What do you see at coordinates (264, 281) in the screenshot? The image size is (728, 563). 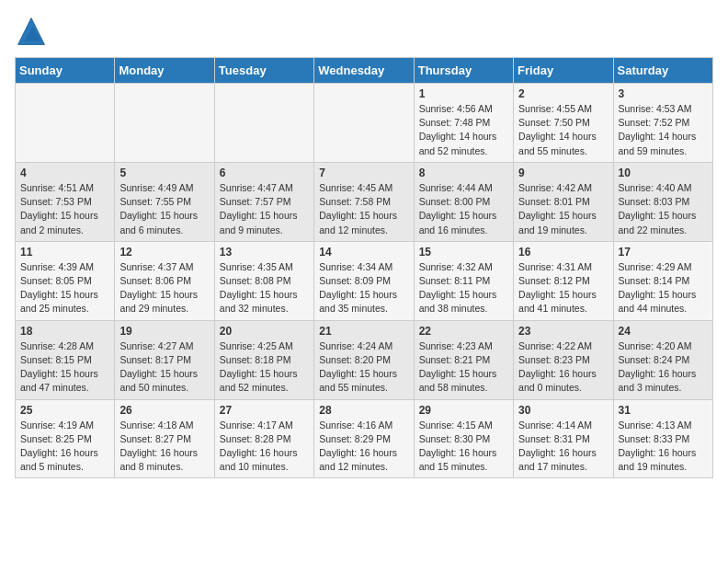 I see `calendar-cell: 13Sunrise: 4:35 AM Sunset: 8:08 PM Dayli…` at bounding box center [264, 281].